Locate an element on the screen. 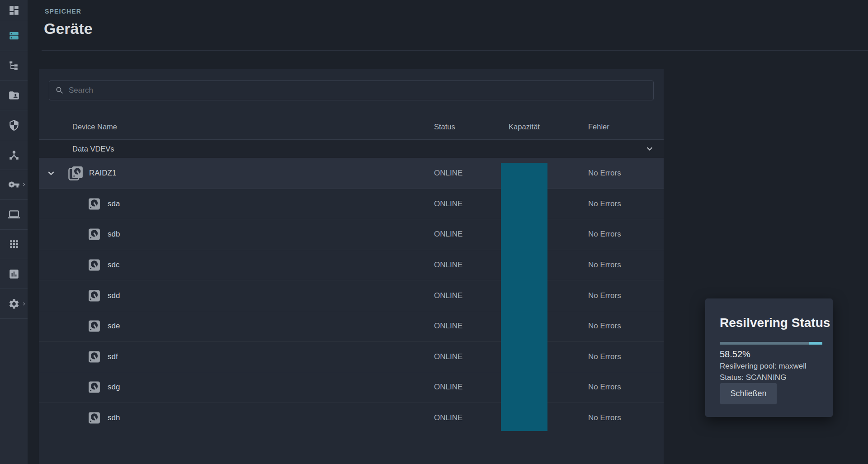  group-row-data-vdevs: Data VDEVs is located at coordinates (351, 149).